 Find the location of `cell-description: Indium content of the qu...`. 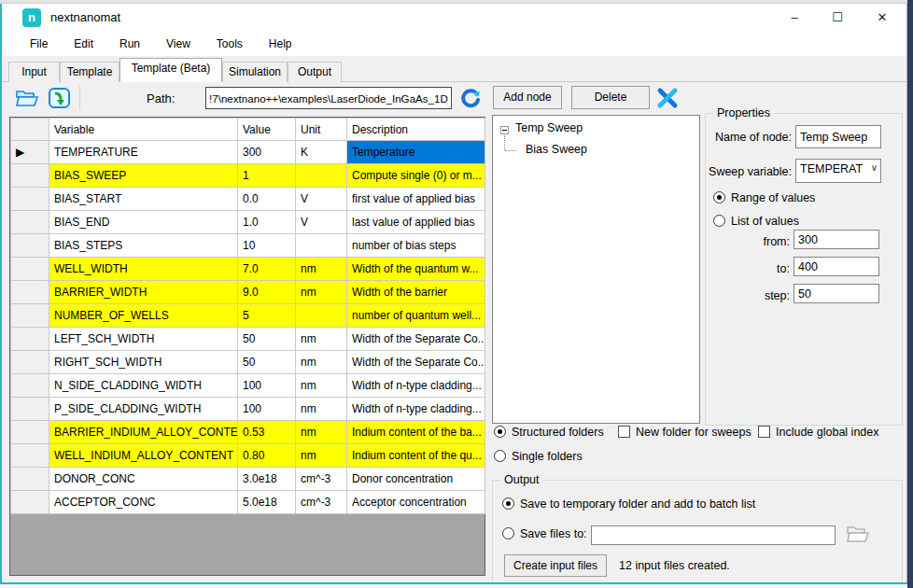

cell-description: Indium content of the qu... is located at coordinates (416, 455).